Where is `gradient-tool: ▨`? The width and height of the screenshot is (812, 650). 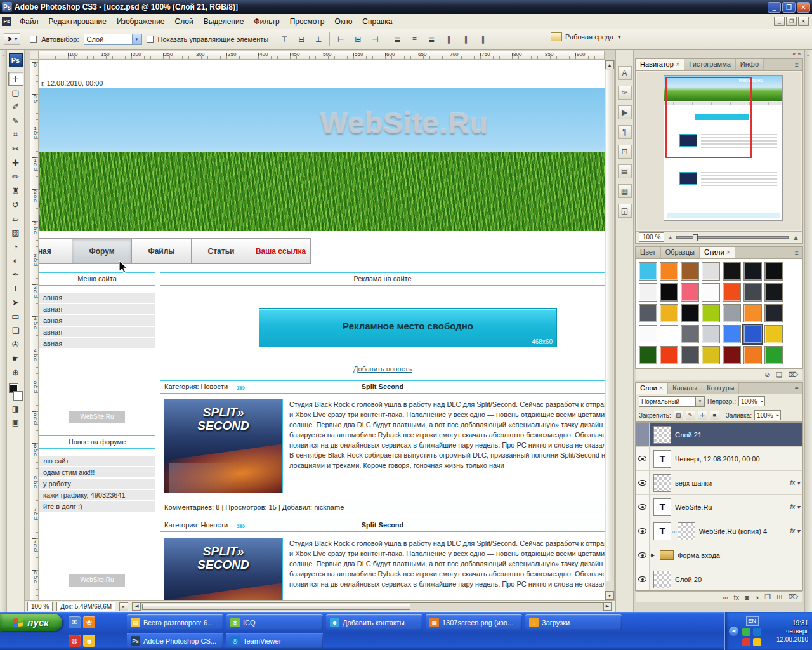
gradient-tool: ▨ is located at coordinates (16, 232).